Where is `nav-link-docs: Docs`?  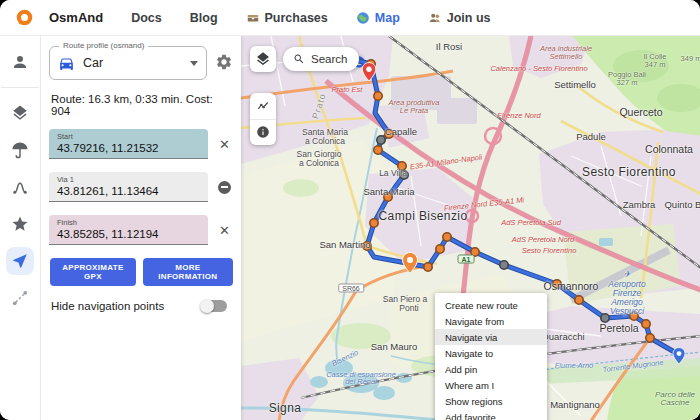
nav-link-docs: Docs is located at coordinates (146, 18).